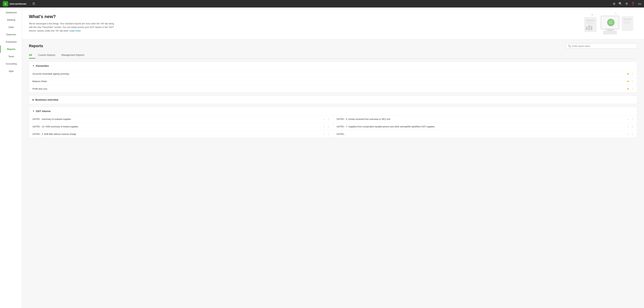  Describe the element at coordinates (333, 66) in the screenshot. I see `favourites-header: ▼ Favourites` at that location.